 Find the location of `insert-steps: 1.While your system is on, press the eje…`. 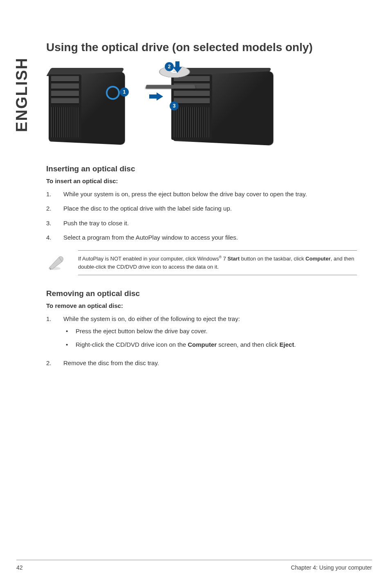

insert-steps: 1.While your system is on, press the eje… is located at coordinates (202, 216).